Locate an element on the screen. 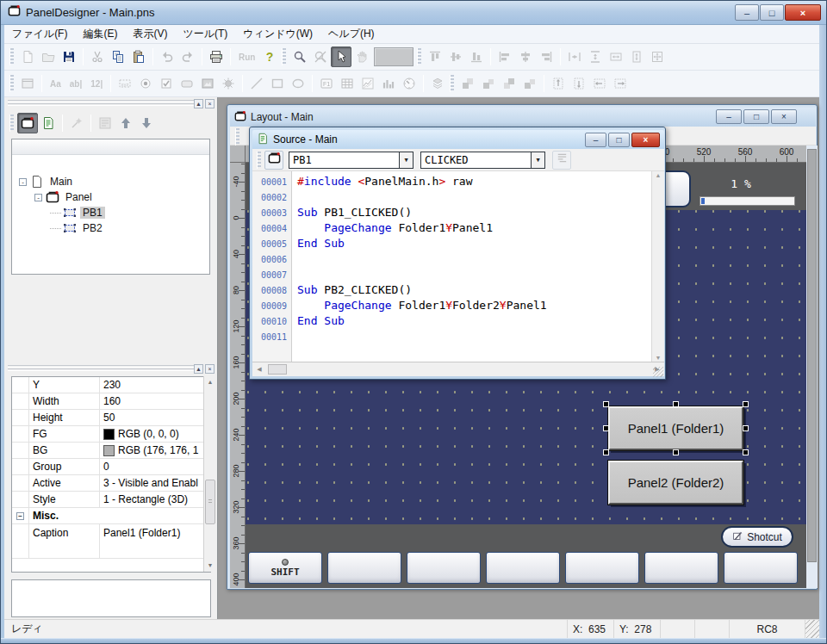  property-section-misc: −Misc. is located at coordinates (111, 517).